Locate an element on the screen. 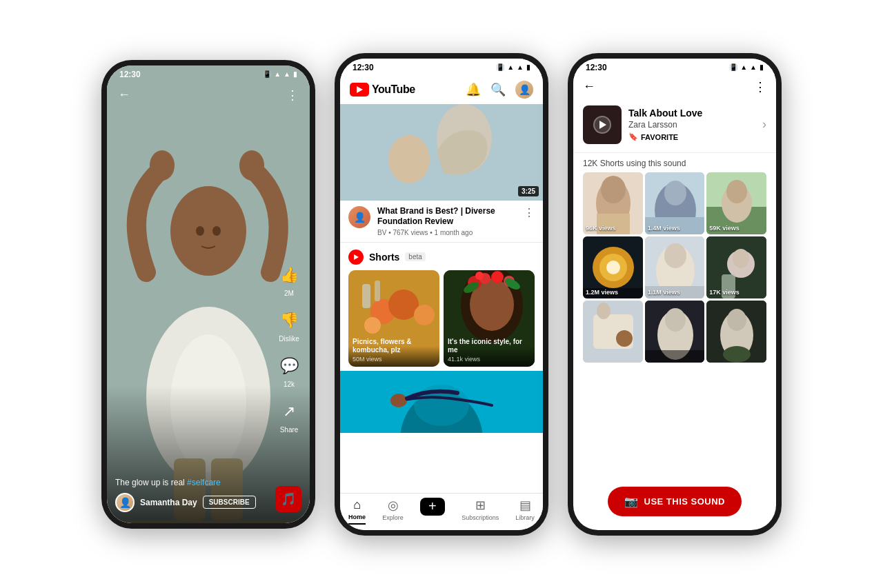 Image resolution: width=883 pixels, height=588 pixels. video5-views: 1.1M views is located at coordinates (664, 292).